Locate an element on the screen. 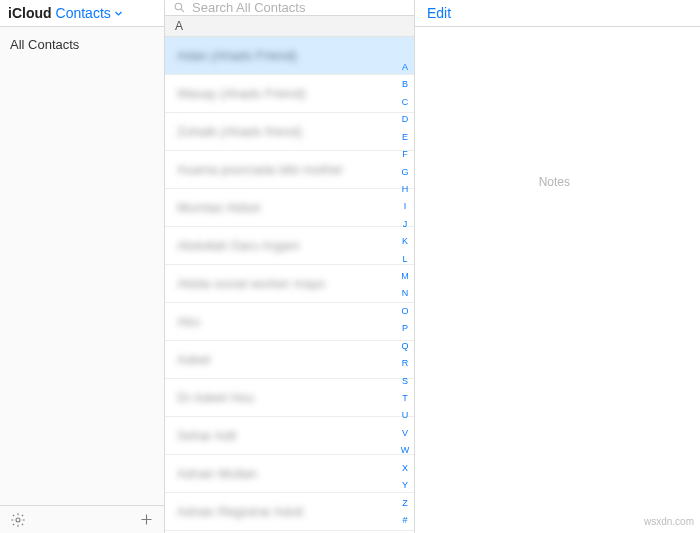  index-letter: W is located at coordinates (406, 450).